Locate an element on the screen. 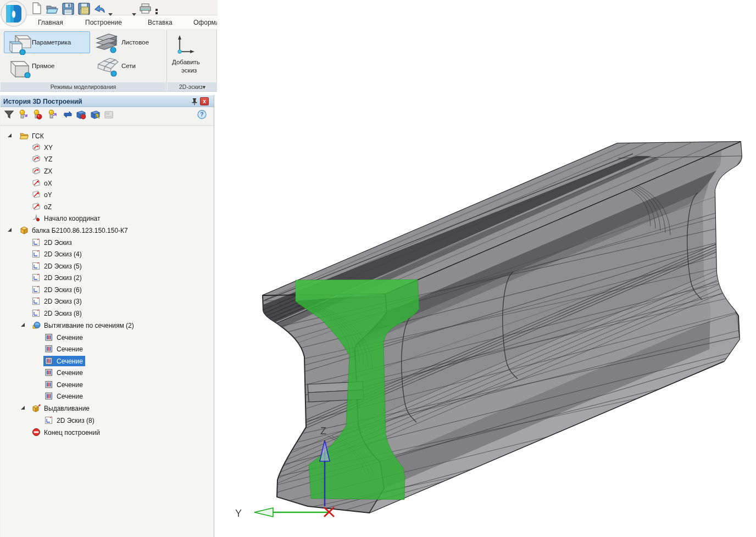 Image resolution: width=756 pixels, height=537 pixels. svg-text: Y is located at coordinates (238, 513).